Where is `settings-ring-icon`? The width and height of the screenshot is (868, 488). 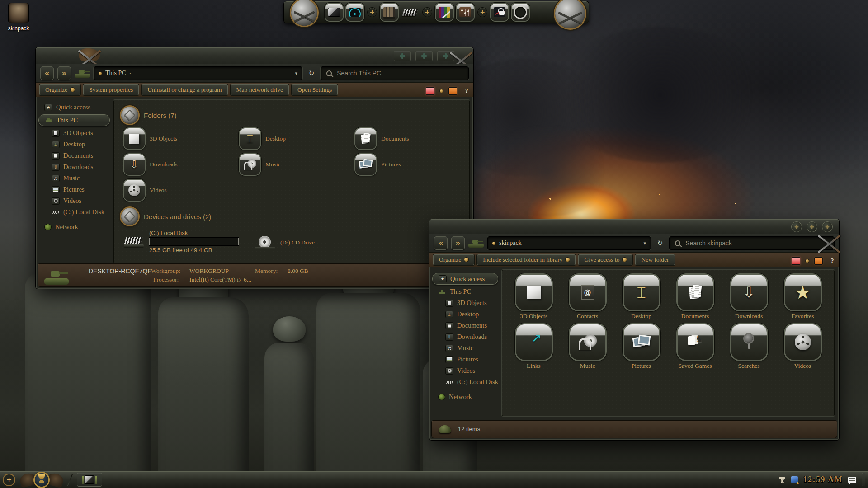
settings-ring-icon is located at coordinates (520, 12).